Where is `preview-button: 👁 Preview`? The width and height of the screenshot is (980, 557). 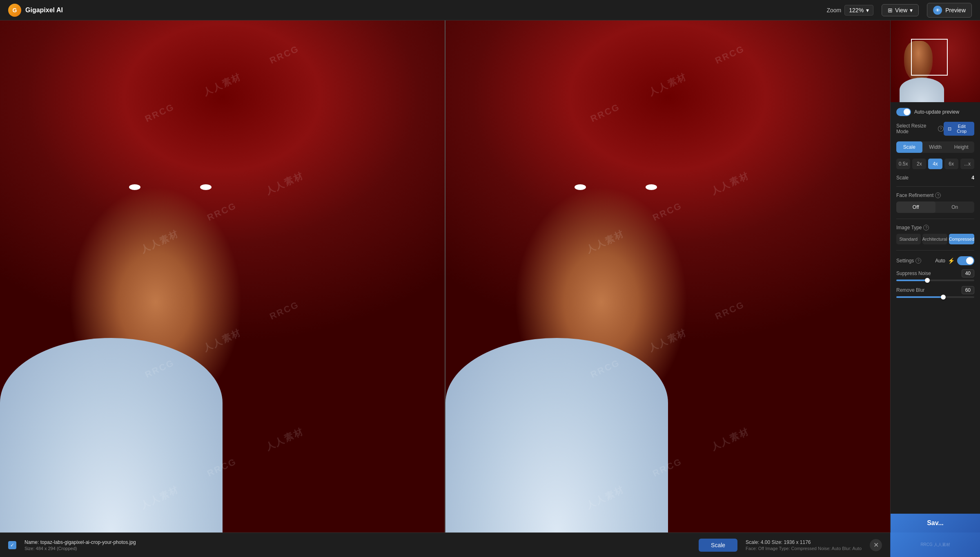 preview-button: 👁 Preview is located at coordinates (949, 10).